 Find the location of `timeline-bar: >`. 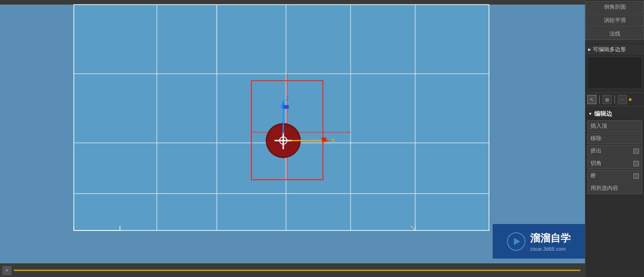

timeline-bar: > is located at coordinates (292, 270).